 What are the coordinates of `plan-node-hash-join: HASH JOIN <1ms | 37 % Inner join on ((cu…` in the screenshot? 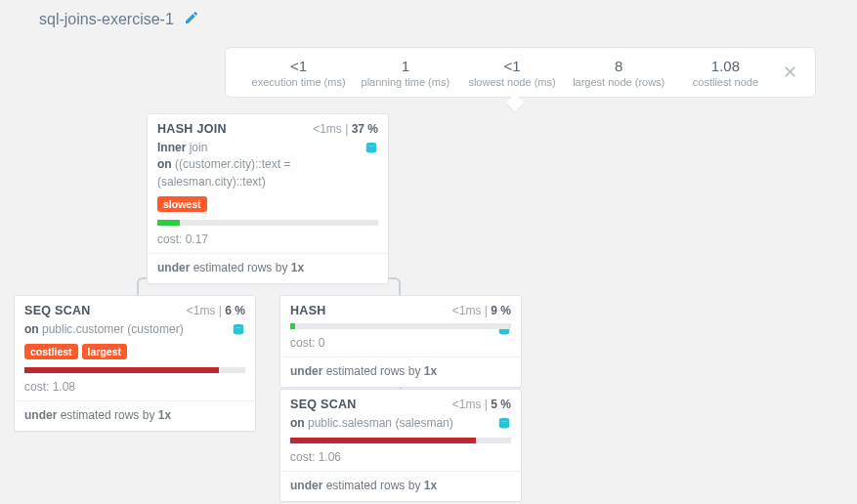 It's located at (268, 199).